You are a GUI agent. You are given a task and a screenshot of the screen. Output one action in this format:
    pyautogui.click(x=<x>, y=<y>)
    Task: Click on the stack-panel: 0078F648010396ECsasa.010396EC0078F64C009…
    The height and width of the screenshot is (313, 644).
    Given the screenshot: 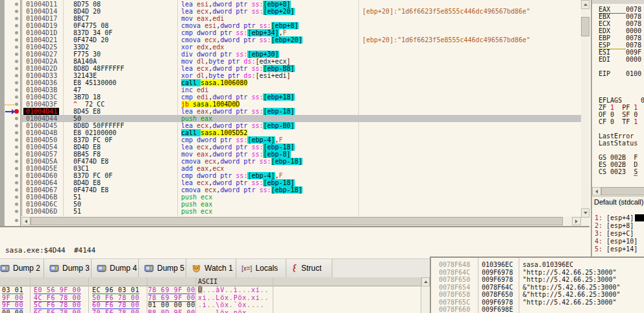 What is the action you would take?
    pyautogui.click(x=537, y=284)
    